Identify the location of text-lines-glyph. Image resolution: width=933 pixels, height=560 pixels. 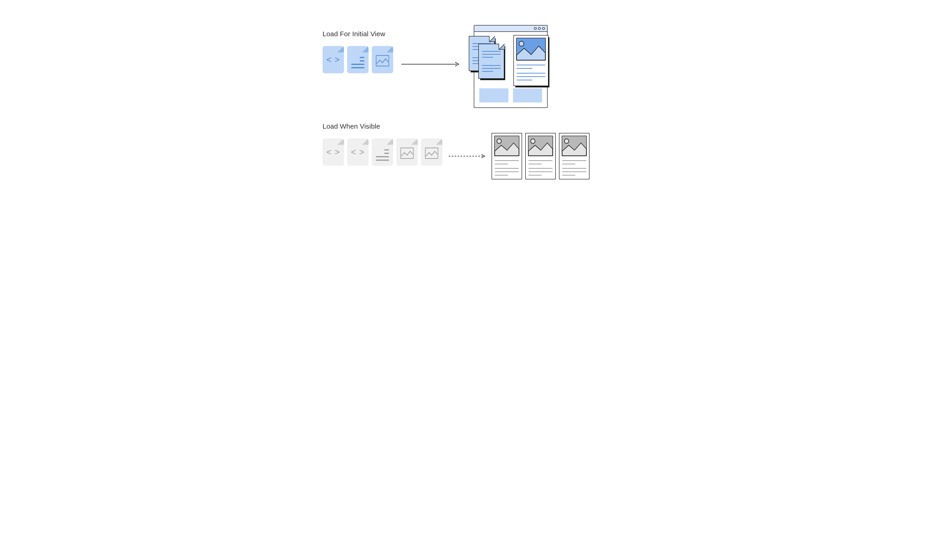
(358, 63).